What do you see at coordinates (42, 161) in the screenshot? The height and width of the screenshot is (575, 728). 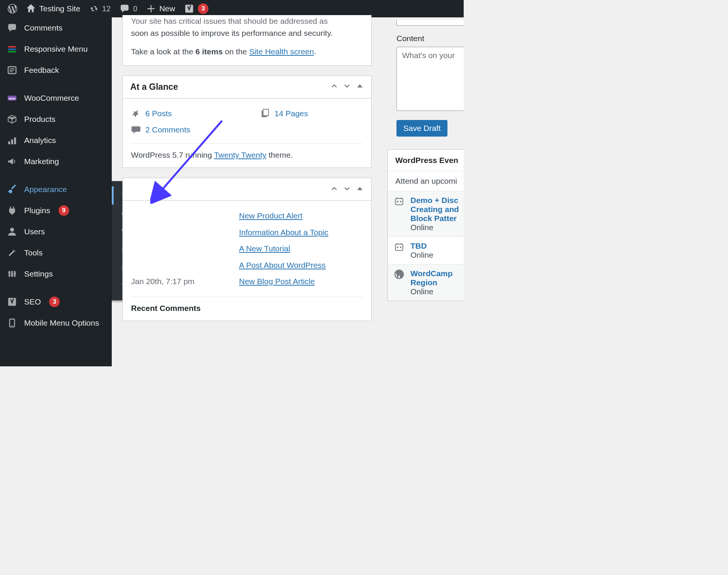 I see `menu-label: Marketing` at bounding box center [42, 161].